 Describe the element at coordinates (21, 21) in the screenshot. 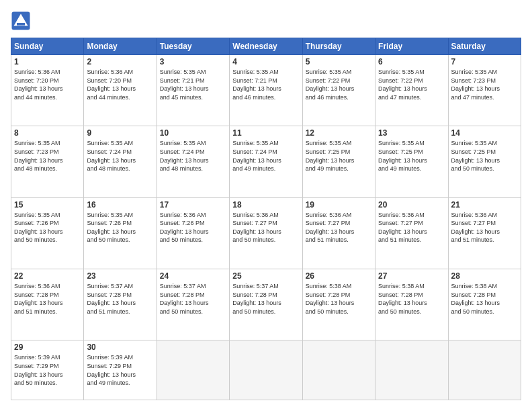

I see `logo-icon` at that location.